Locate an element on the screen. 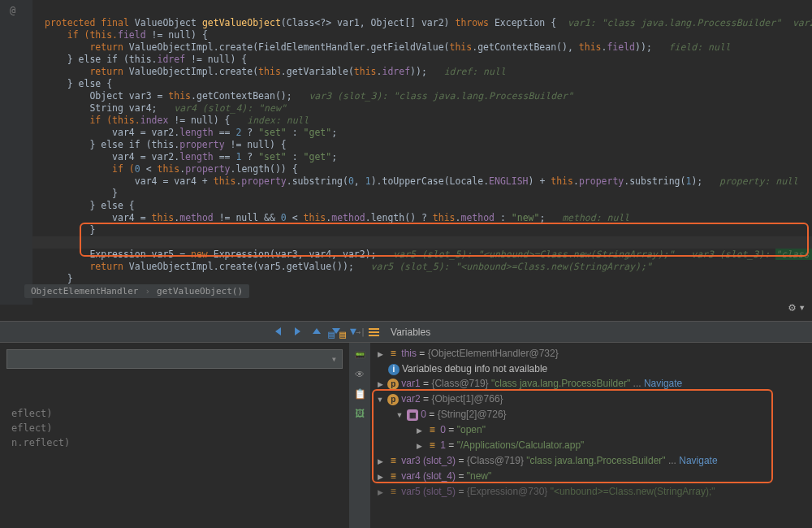 The width and height of the screenshot is (812, 528). evaluate-icon: 📟 is located at coordinates (361, 355).